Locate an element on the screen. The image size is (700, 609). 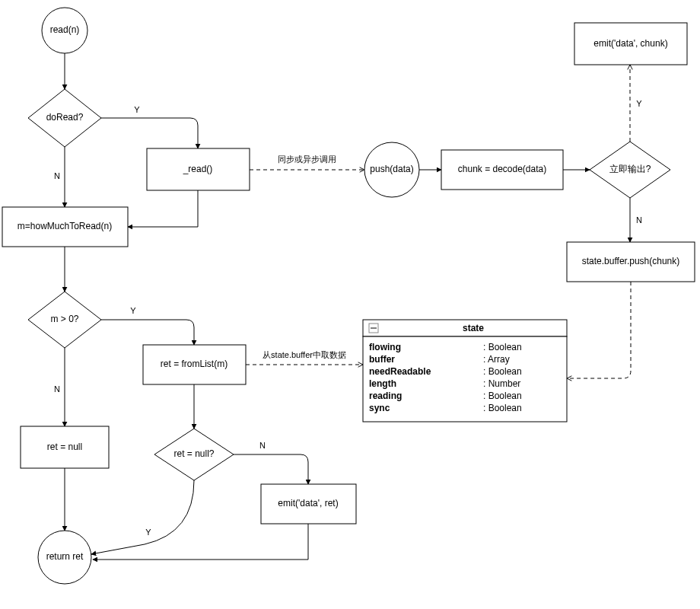
edge-readImpl-howMuch is located at coordinates (163, 209).